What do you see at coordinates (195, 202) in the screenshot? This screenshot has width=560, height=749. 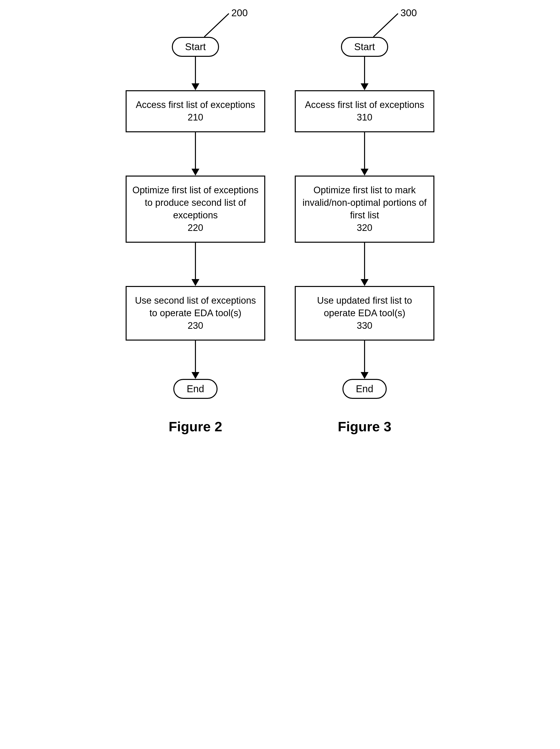 I see `process-text: Optimize first list of exceptions to pro…` at bounding box center [195, 202].